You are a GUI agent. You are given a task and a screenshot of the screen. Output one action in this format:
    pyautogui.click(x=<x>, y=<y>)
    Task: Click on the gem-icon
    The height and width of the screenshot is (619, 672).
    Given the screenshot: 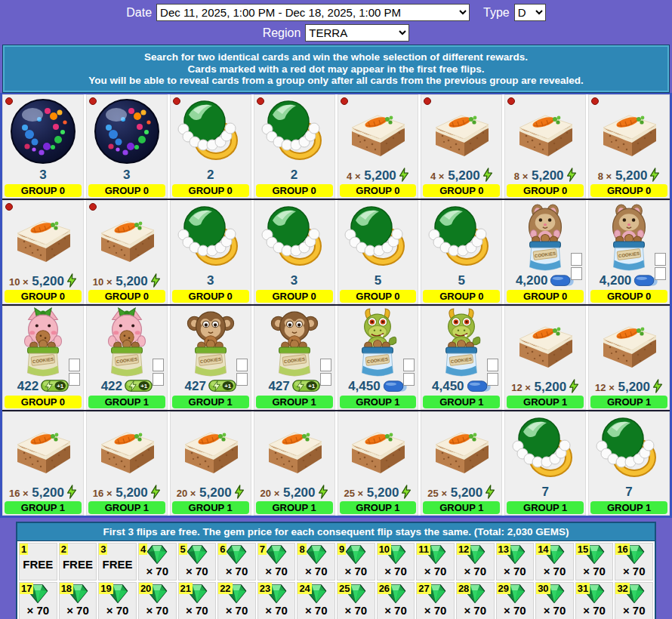 What is the action you would take?
    pyautogui.click(x=157, y=554)
    